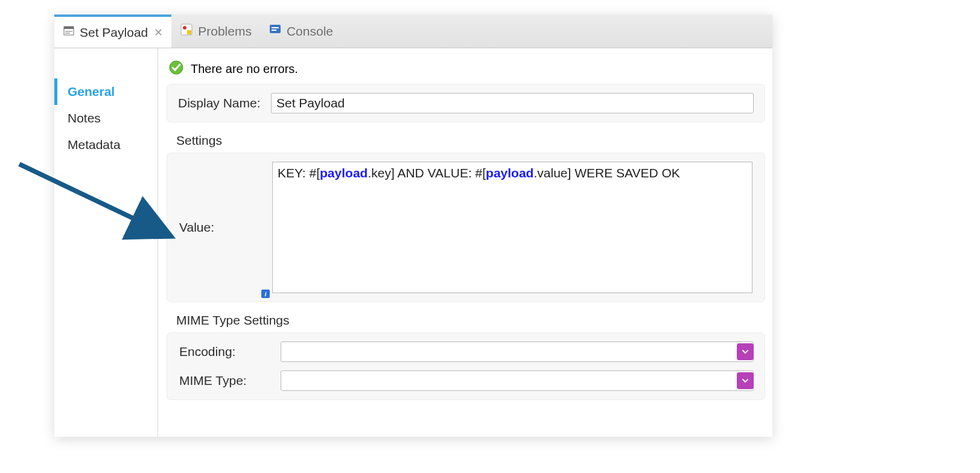 This screenshot has height=473, width=980. What do you see at coordinates (471, 320) in the screenshot?
I see `mime-section-label: MIME Type Settings` at bounding box center [471, 320].